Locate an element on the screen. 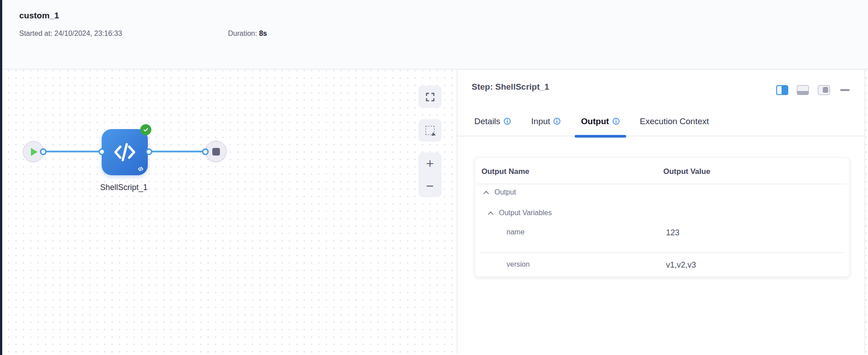 The width and height of the screenshot is (868, 355). output-value-cell: v1,v2,v3 is located at coordinates (681, 265).